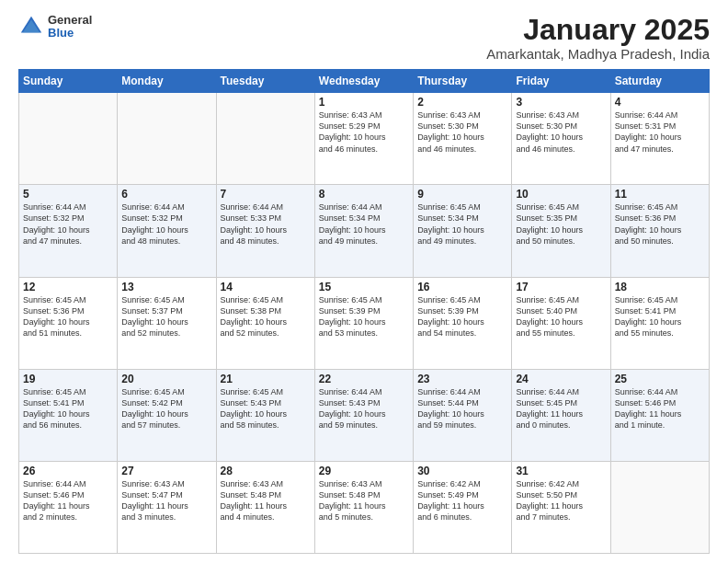 Image resolution: width=728 pixels, height=563 pixels. I want to click on day-number: 3, so click(561, 102).